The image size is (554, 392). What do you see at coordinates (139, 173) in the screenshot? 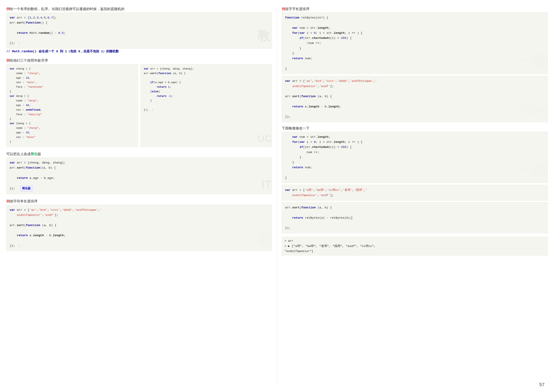
I see `section-simplify: 可以把右上改成简化版 var arr = [cheng, deng, zhang…` at bounding box center [139, 173].